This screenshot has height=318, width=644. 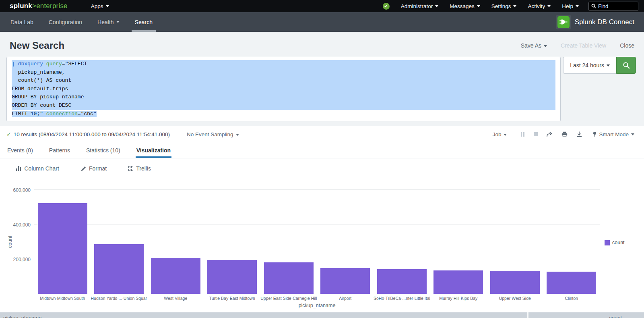 What do you see at coordinates (108, 22) in the screenshot?
I see `nav-item-health: Health` at bounding box center [108, 22].